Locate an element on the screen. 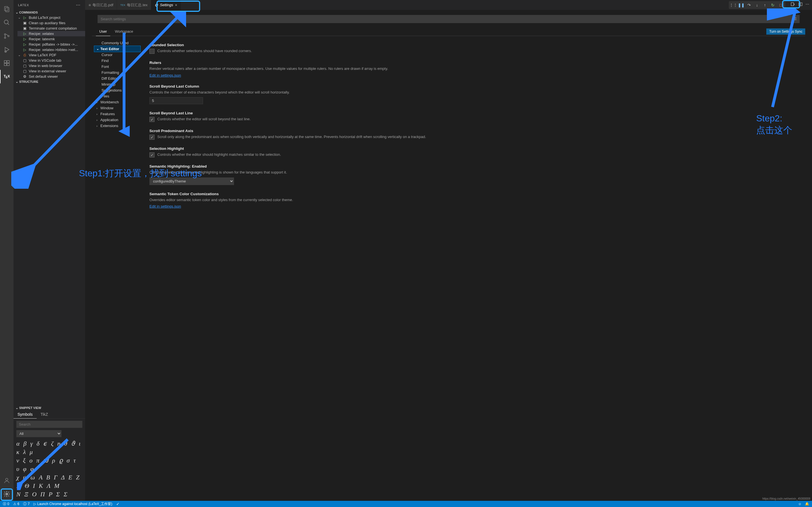 Image resolution: width=812 pixels, height=507 pixels. symbol-grid: α β γ δ ϵ ζ η θ ϑ ι κ λ μ ν ξ o π ϖ ρ ϱ … is located at coordinates (49, 469).